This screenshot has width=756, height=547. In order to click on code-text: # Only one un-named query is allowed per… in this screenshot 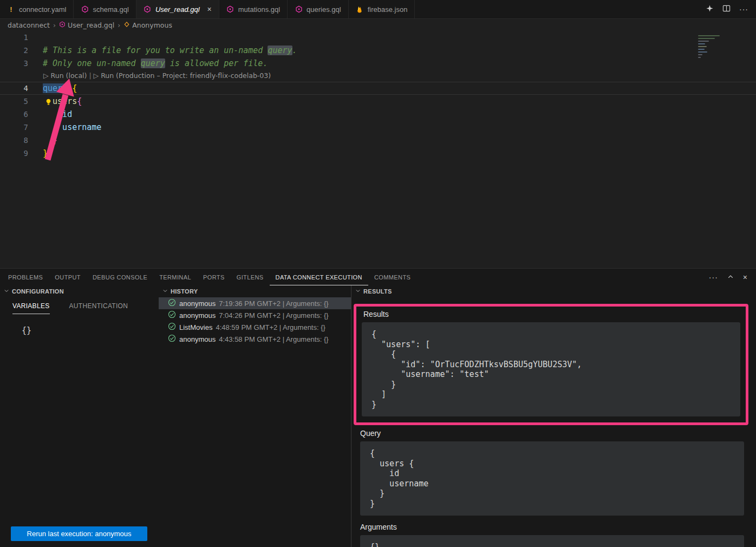, I will do `click(152, 63)`.